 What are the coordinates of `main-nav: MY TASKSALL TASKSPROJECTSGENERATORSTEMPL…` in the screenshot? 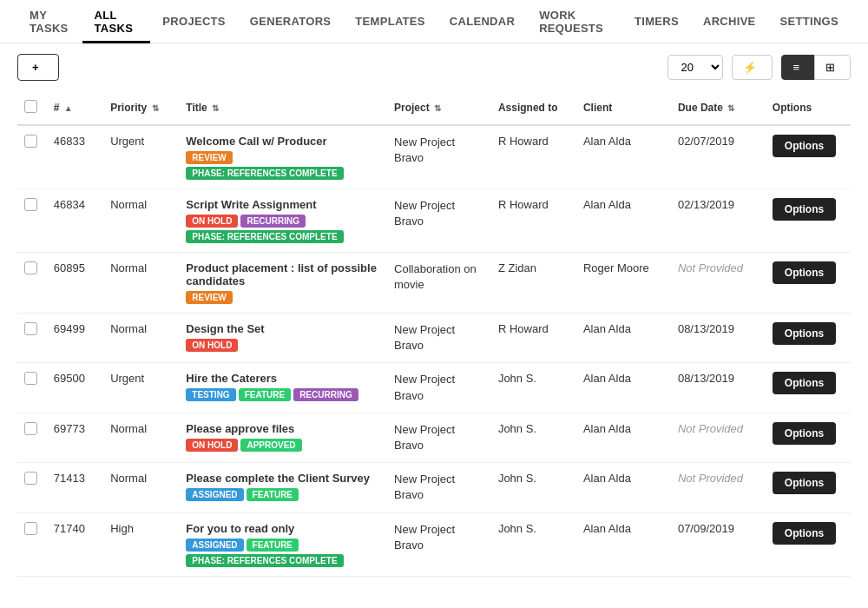 It's located at (434, 22).